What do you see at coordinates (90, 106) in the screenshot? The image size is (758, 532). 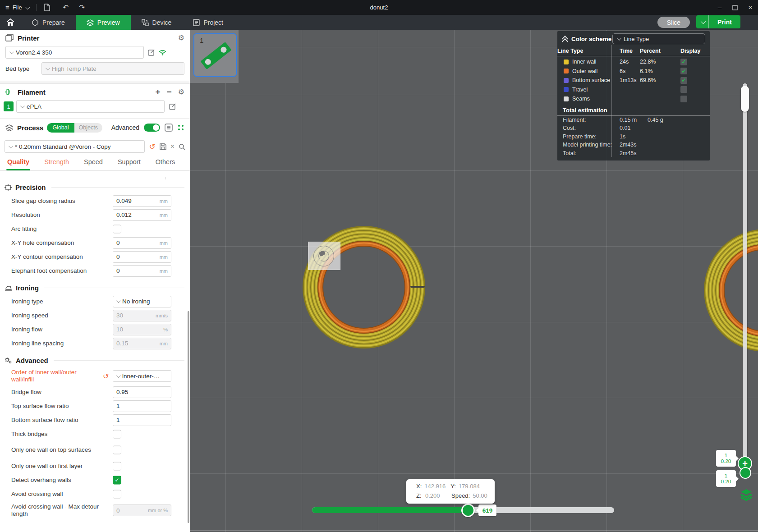 I see `filament-select: ePLA` at bounding box center [90, 106].